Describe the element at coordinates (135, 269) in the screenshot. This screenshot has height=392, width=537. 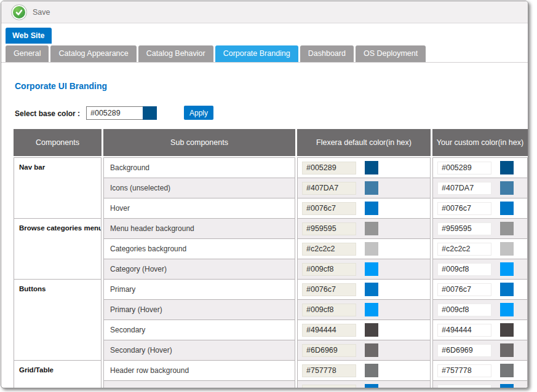
I see `sub-component-label: Category (Hover)` at that location.